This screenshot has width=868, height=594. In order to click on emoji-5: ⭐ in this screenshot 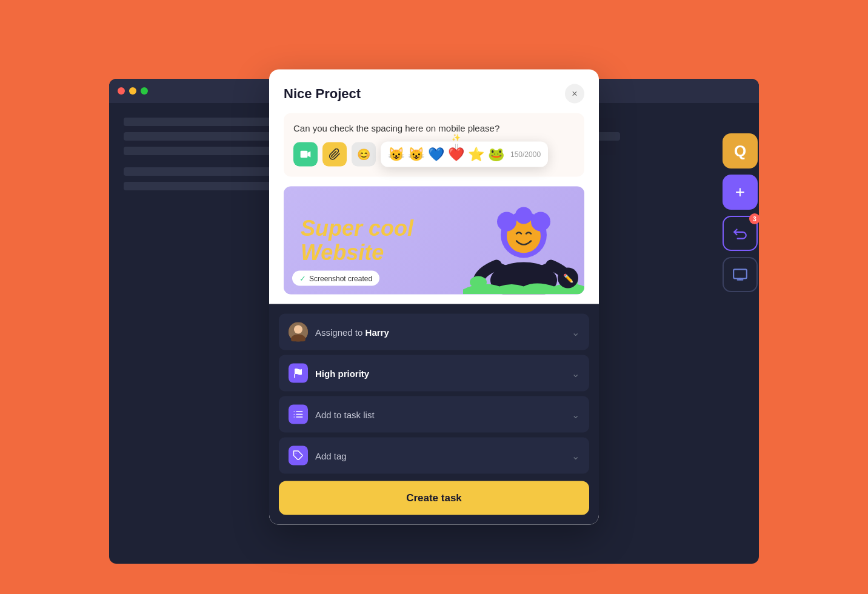, I will do `click(476, 155)`.